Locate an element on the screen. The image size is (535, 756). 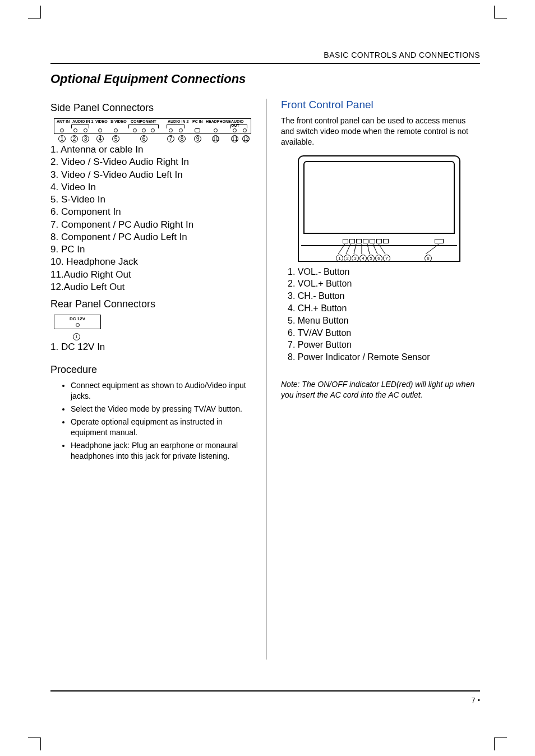
front-panel-list: 1. VOL.- Button 2. VOL.+ Button 3. CH.- … is located at coordinates (384, 315).